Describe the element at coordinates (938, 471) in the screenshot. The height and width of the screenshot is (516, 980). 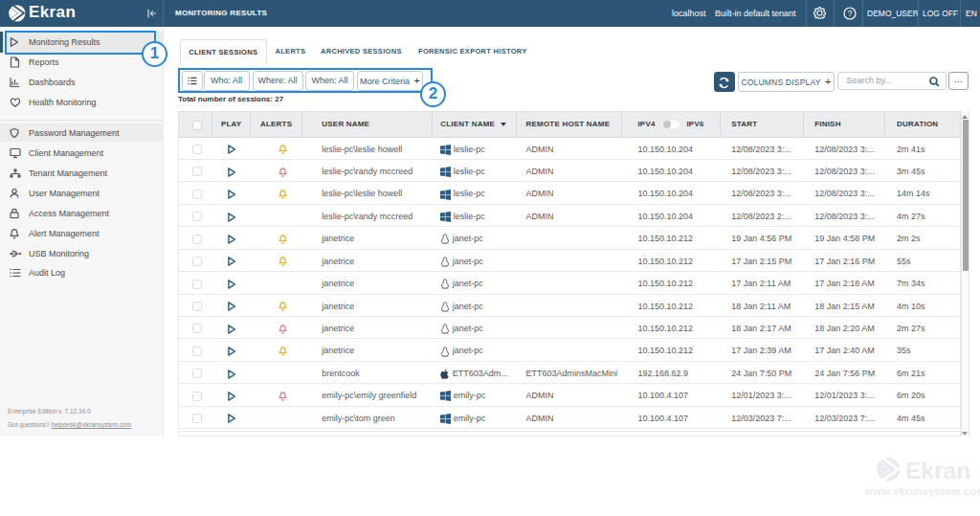
I see `svg-text: Ekran` at that location.